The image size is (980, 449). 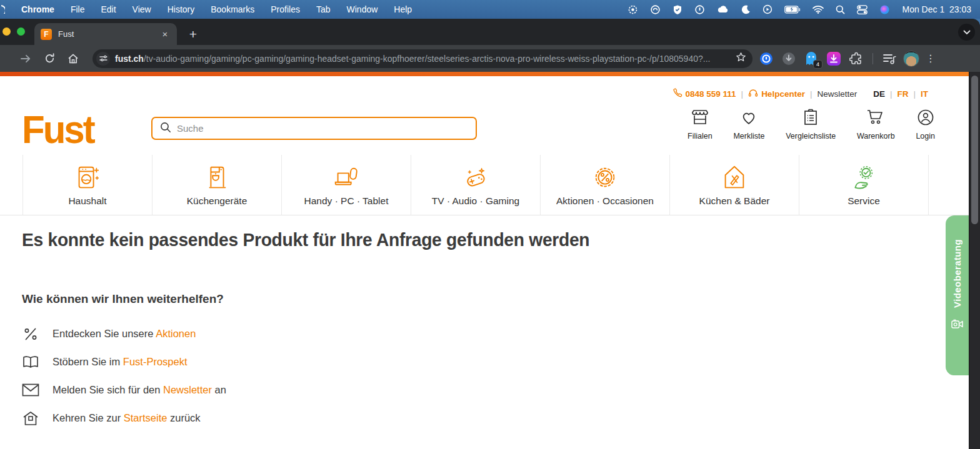 What do you see at coordinates (31, 362) in the screenshot?
I see `open-book-icon` at bounding box center [31, 362].